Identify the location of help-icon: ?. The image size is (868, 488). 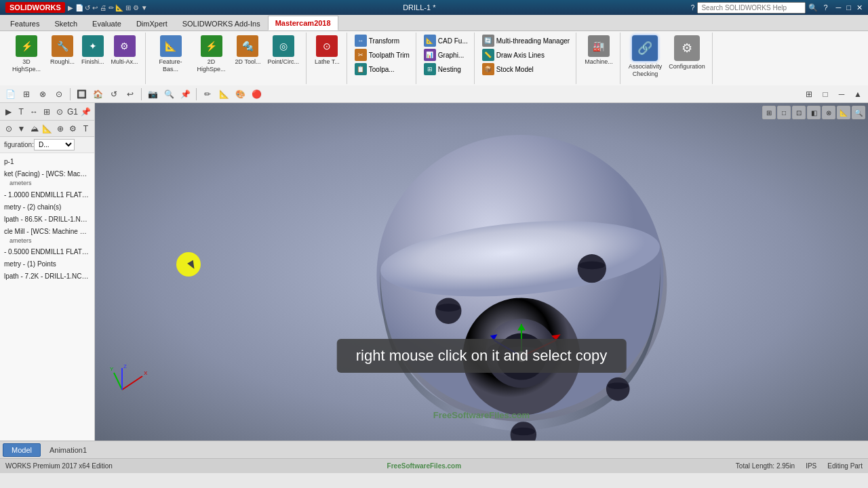
(693, 8).